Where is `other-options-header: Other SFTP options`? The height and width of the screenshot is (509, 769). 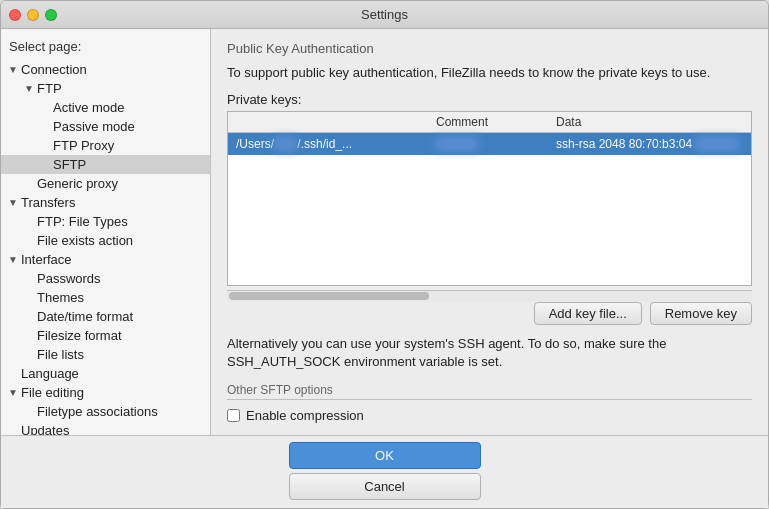
other-options-header: Other SFTP options is located at coordinates (490, 392).